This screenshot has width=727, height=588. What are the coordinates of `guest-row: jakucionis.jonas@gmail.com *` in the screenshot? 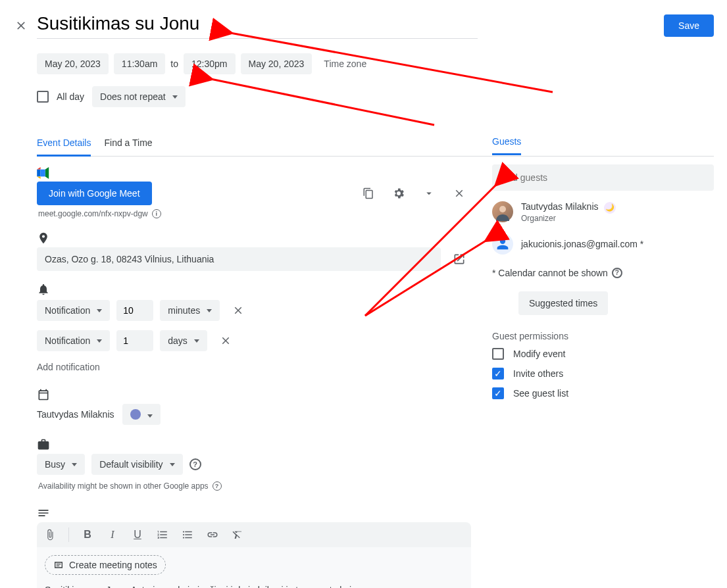 It's located at (603, 244).